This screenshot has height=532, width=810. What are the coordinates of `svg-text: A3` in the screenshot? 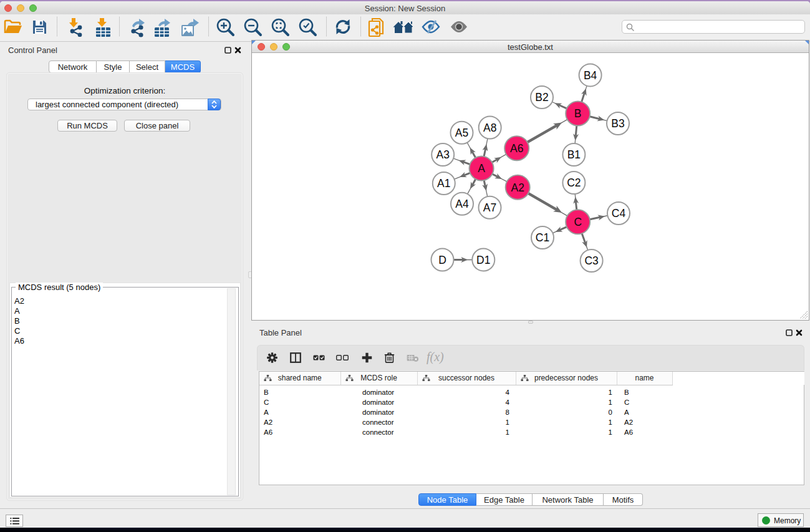 It's located at (443, 155).